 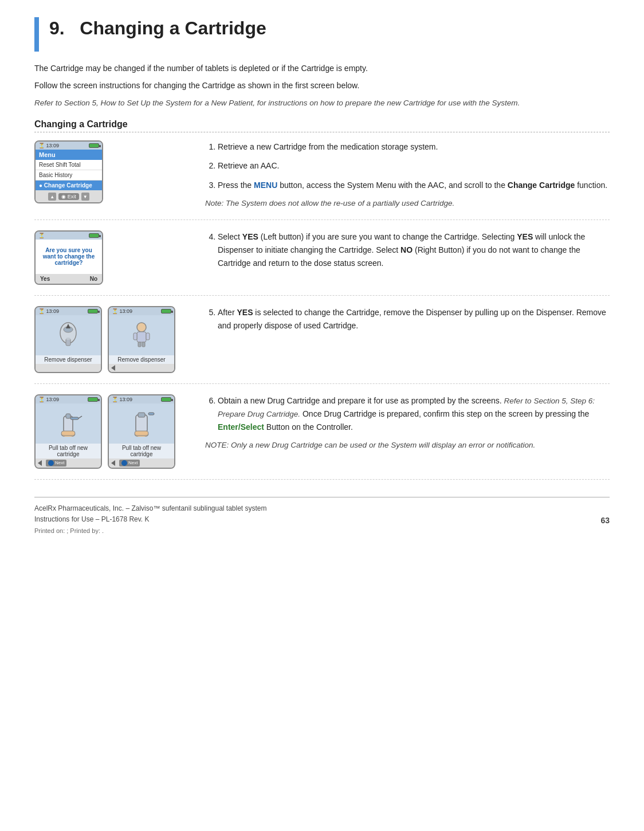 What do you see at coordinates (414, 414) in the screenshot?
I see `instruction-6: Obtain a new Drug Cartridge and prepare …` at bounding box center [414, 414].